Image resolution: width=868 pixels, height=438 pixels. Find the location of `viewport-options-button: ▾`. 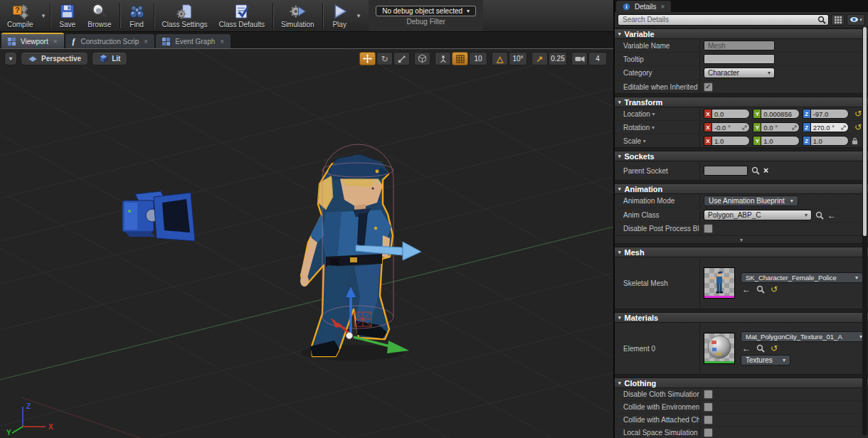

viewport-options-button: ▾ is located at coordinates (11, 58).